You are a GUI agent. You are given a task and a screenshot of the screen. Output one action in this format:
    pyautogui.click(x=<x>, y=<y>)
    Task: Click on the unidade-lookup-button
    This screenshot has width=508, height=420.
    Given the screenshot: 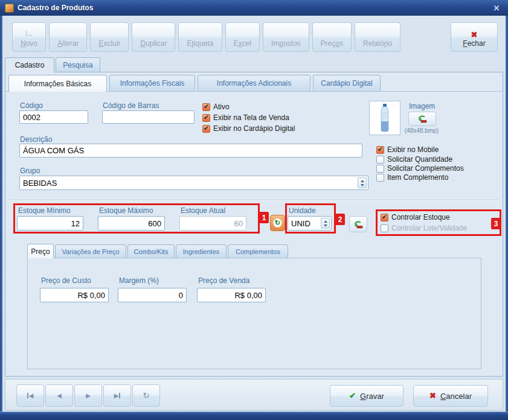 What is the action you would take?
    pyautogui.click(x=358, y=224)
    